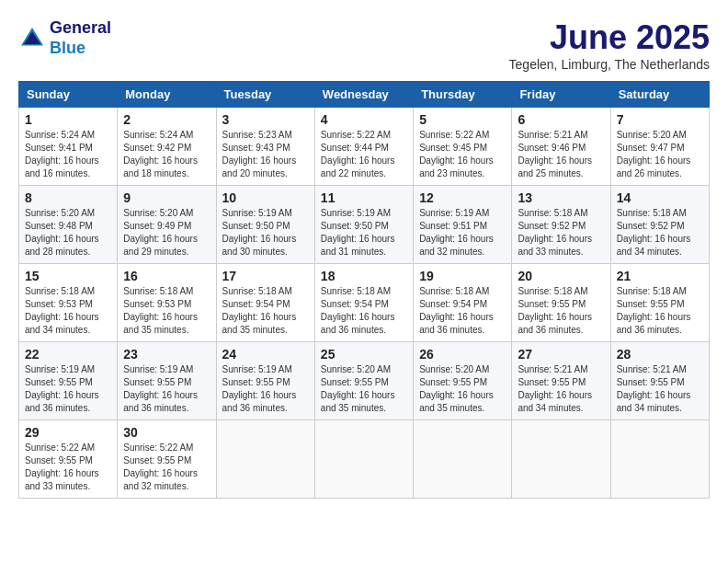 The height and width of the screenshot is (563, 728). Describe the element at coordinates (68, 432) in the screenshot. I see `day-number: 29` at that location.